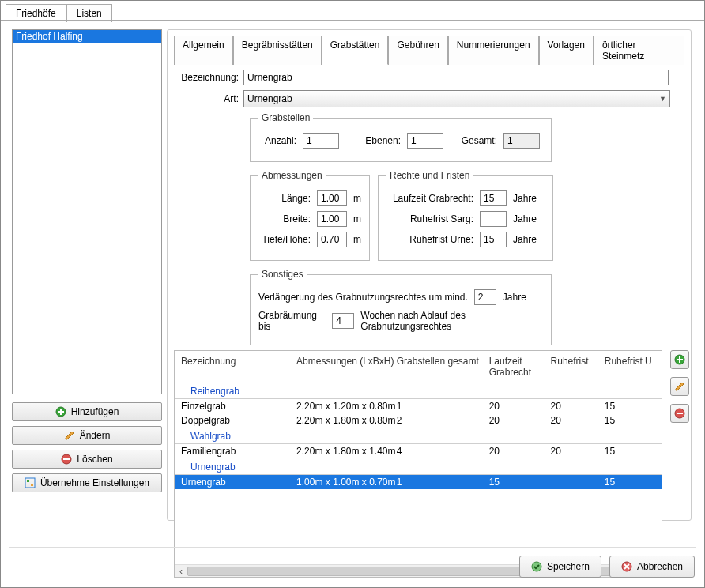 This screenshot has width=705, height=588. I want to click on legend-grabstellen: Grabstellen, so click(286, 118).